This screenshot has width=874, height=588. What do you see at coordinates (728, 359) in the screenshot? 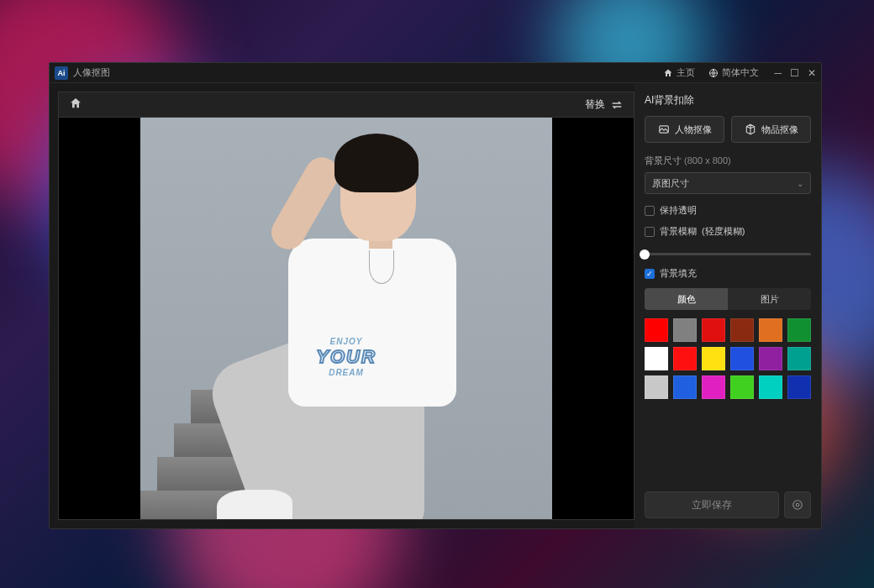
I see `color-swatches` at bounding box center [728, 359].